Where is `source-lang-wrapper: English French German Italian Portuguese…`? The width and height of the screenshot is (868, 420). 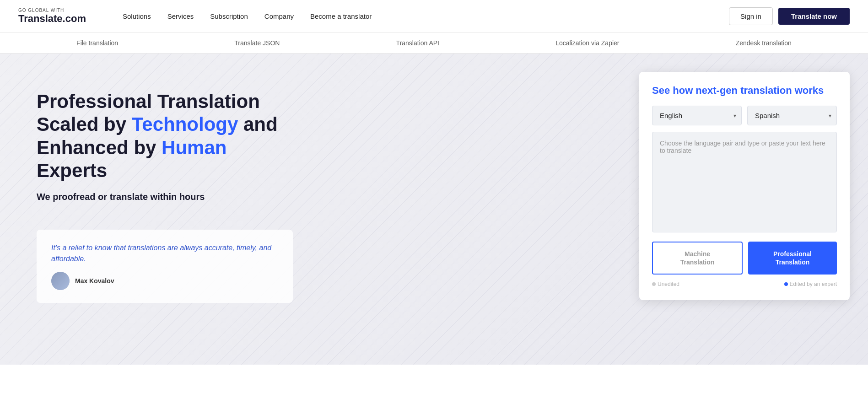
source-lang-wrapper: English French German Italian Portuguese… is located at coordinates (697, 115).